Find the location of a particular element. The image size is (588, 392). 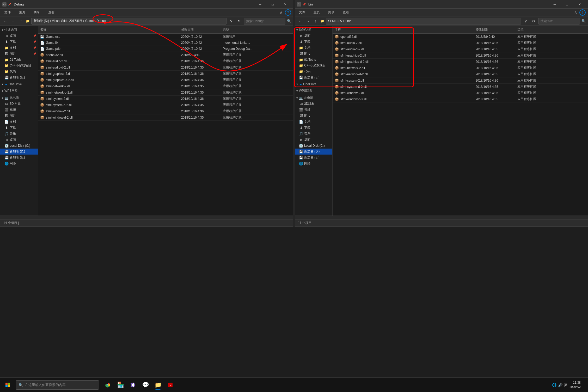

close-button: ✕ is located at coordinates (285, 4).